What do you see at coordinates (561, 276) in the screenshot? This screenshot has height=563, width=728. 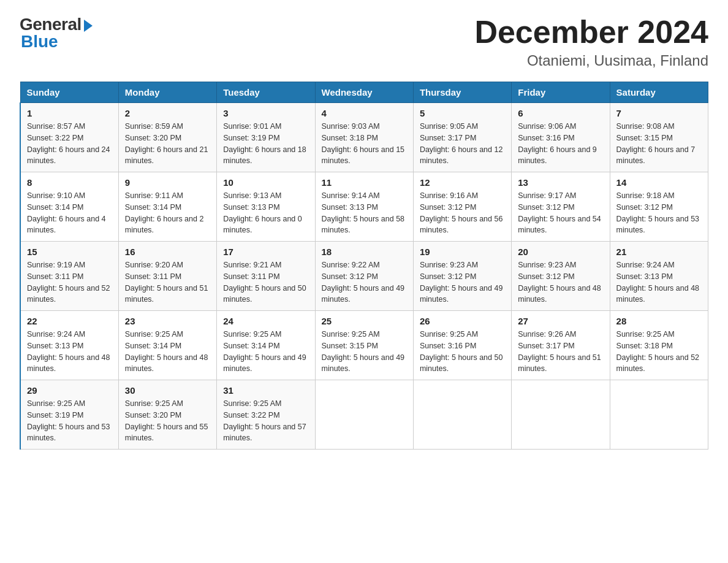 I see `day-cell: 20Sunrise: 9:23 AMSunset: 3:12 PMDayligh…` at bounding box center [561, 276].